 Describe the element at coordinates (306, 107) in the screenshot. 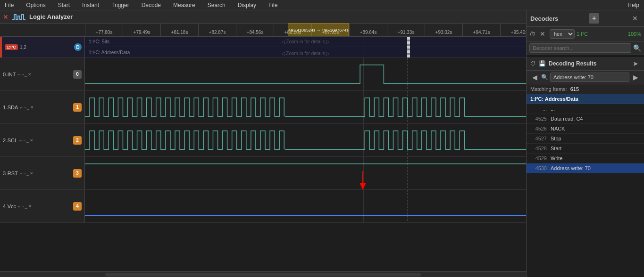

I see `ch1-wave` at that location.